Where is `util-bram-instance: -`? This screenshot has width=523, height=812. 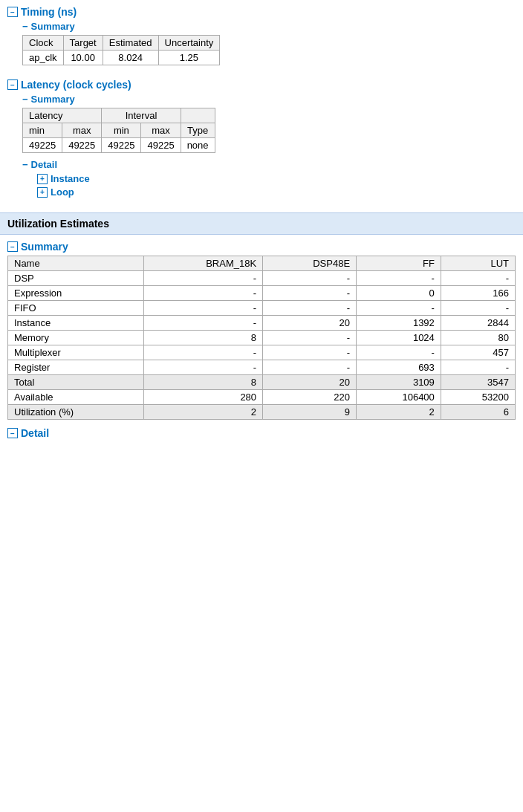 util-bram-instance: - is located at coordinates (204, 323).